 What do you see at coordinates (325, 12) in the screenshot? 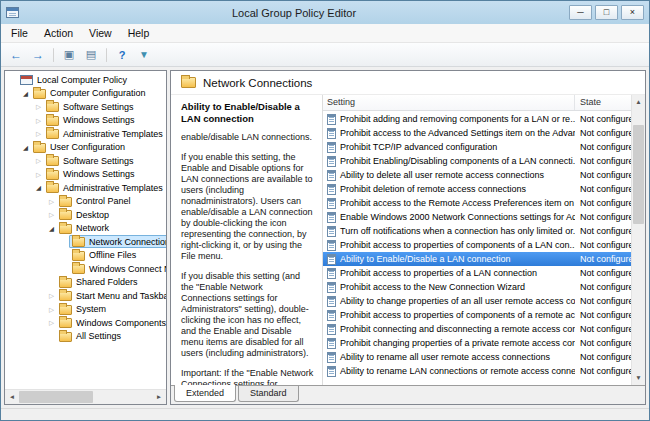
I see `title-bar: Local Group Policy Editor ─ □ ×` at bounding box center [325, 12].